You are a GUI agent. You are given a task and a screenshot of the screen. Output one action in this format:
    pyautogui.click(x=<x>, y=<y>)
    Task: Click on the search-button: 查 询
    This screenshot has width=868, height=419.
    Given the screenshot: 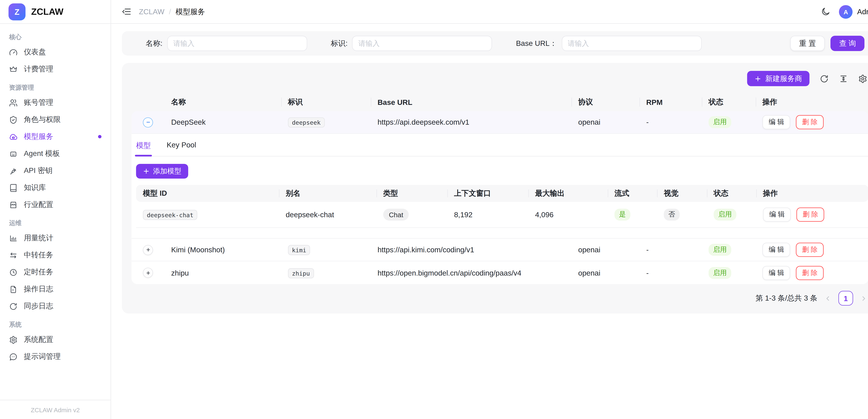 What is the action you would take?
    pyautogui.click(x=848, y=43)
    